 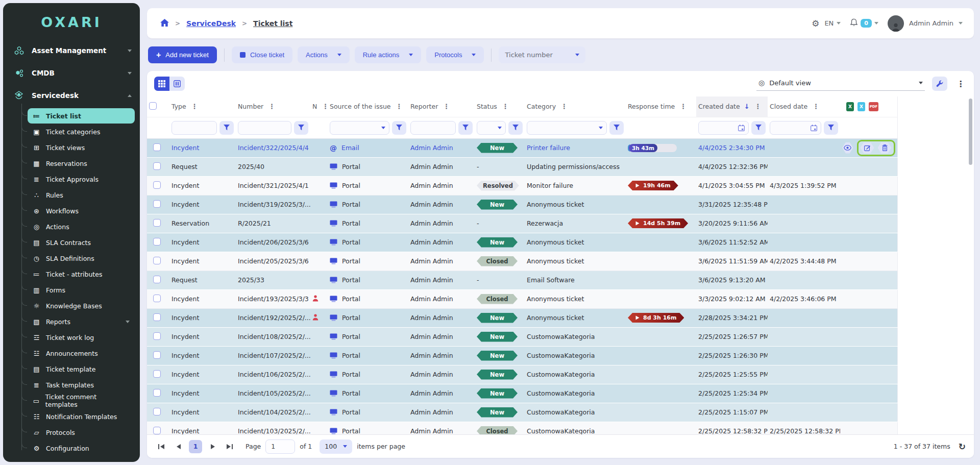 What do you see at coordinates (896, 23) in the screenshot?
I see `avatar` at bounding box center [896, 23].